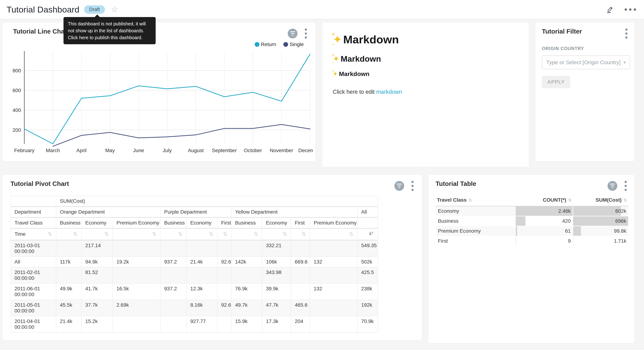 This screenshot has width=644, height=350. What do you see at coordinates (630, 10) in the screenshot?
I see `more-actions-icon` at bounding box center [630, 10].